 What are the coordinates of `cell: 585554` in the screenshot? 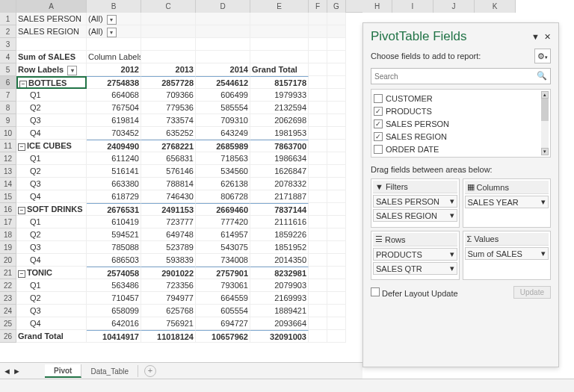 It's located at (223, 108).